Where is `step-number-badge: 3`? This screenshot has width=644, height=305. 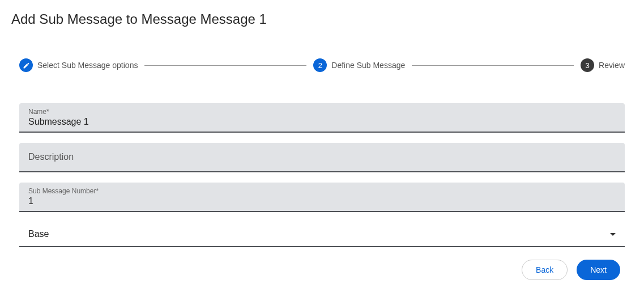
step-number-badge: 3 is located at coordinates (587, 65).